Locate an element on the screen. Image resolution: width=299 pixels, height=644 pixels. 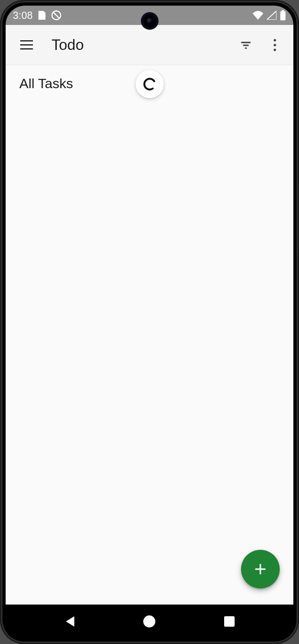
progress-spinner-icon is located at coordinates (150, 84).